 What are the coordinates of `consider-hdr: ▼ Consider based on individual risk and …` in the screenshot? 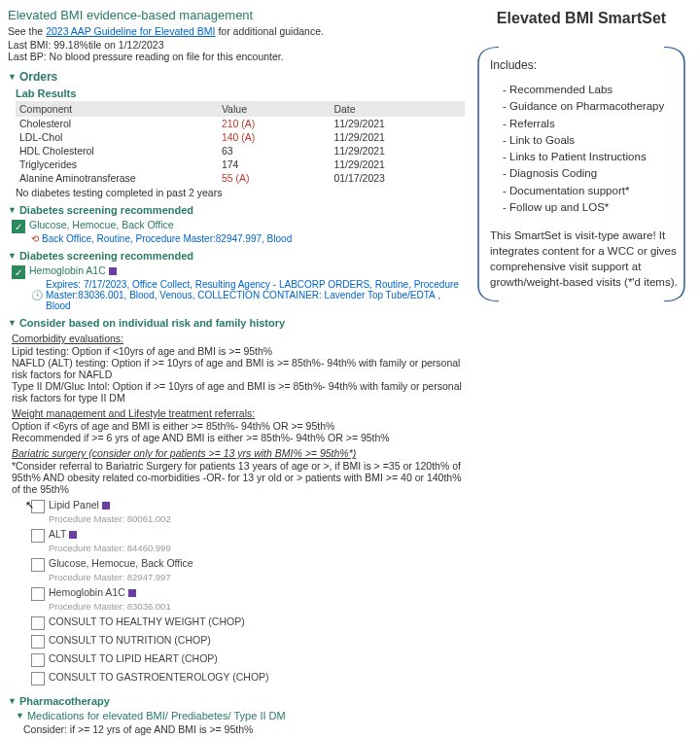 It's located at (236, 323).